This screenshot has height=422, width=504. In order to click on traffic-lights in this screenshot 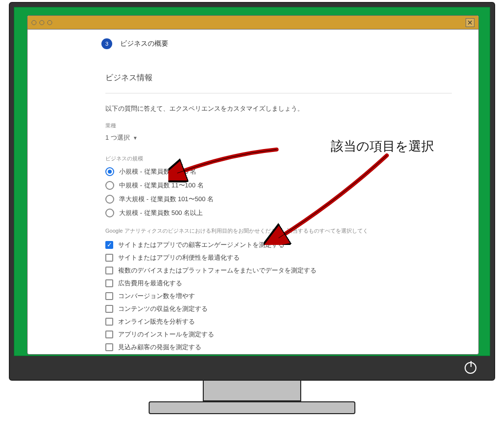, I will do `click(42, 23)`.